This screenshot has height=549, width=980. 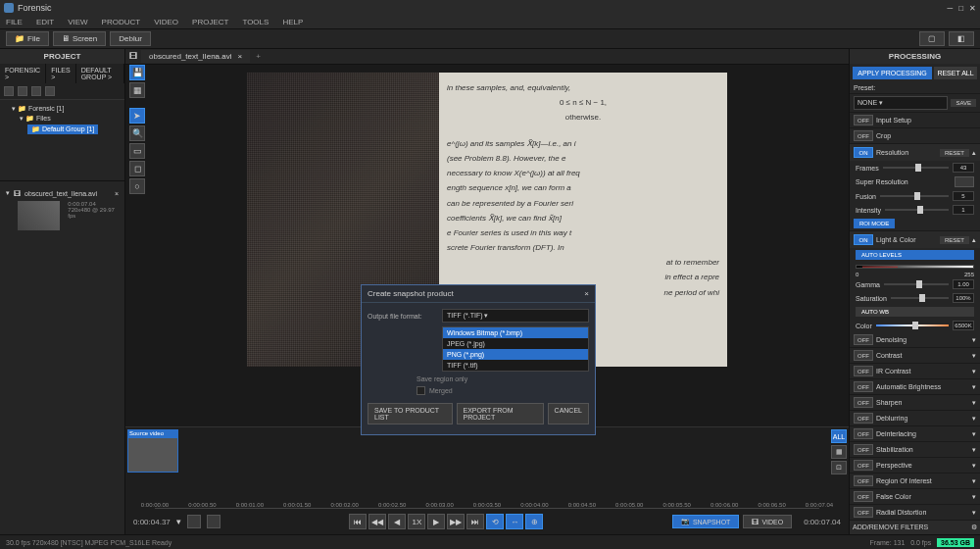 What do you see at coordinates (214, 522) in the screenshot?
I see `audio-button` at bounding box center [214, 522].